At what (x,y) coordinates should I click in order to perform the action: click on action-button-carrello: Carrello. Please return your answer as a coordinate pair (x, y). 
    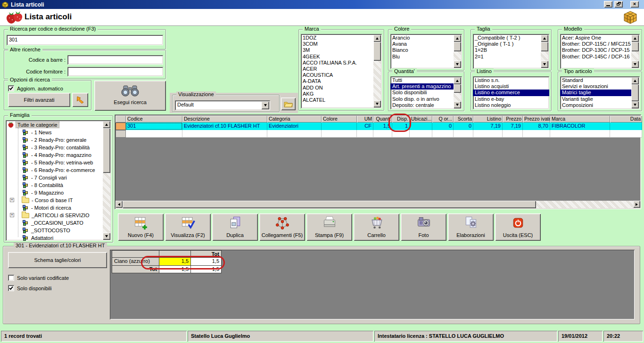
    Looking at the image, I should click on (376, 227).